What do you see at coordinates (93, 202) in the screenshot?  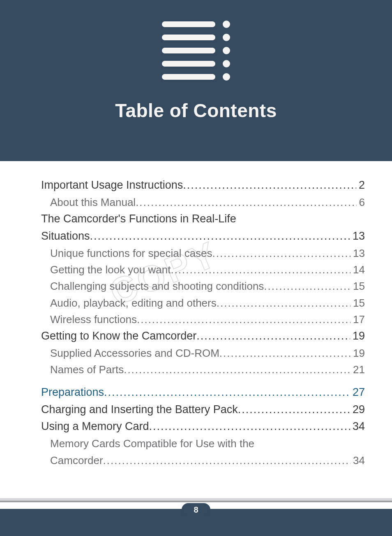 I see `toc-label: About this Manual` at bounding box center [93, 202].